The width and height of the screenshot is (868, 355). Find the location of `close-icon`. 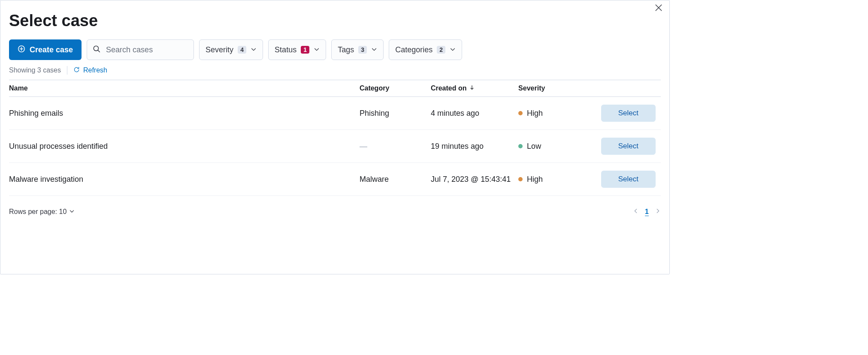

close-icon is located at coordinates (659, 9).